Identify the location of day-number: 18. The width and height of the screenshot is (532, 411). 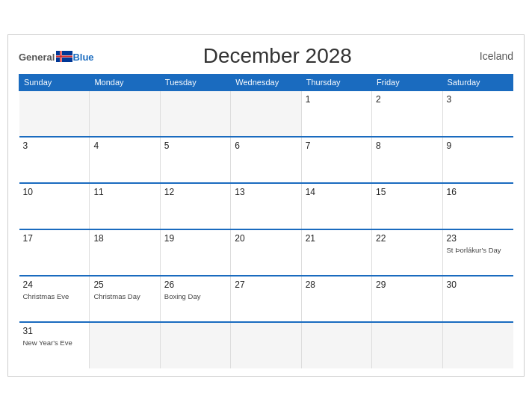
(124, 238).